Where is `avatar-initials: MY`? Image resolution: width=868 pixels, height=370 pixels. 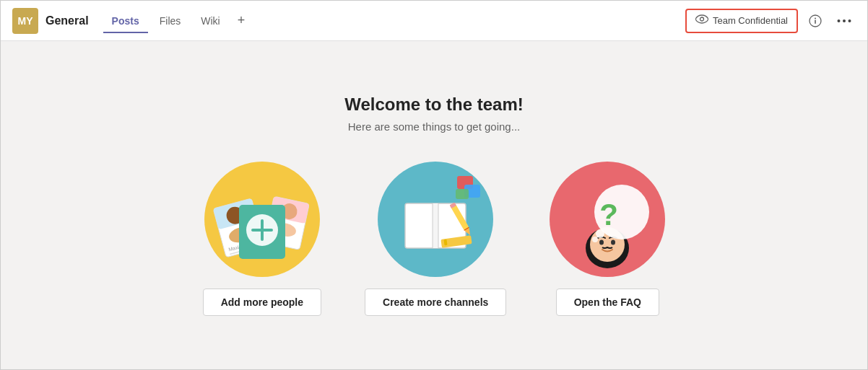
avatar-initials: MY is located at coordinates (26, 21).